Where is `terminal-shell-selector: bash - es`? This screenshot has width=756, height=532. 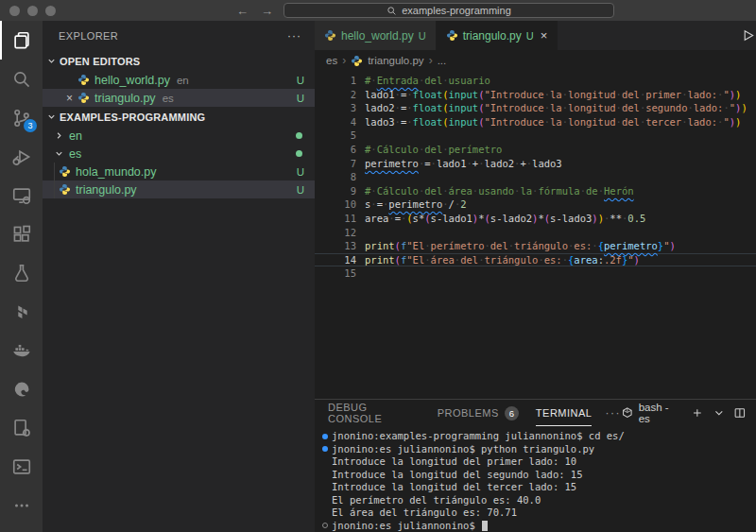
terminal-shell-selector: bash - es is located at coordinates (652, 413).